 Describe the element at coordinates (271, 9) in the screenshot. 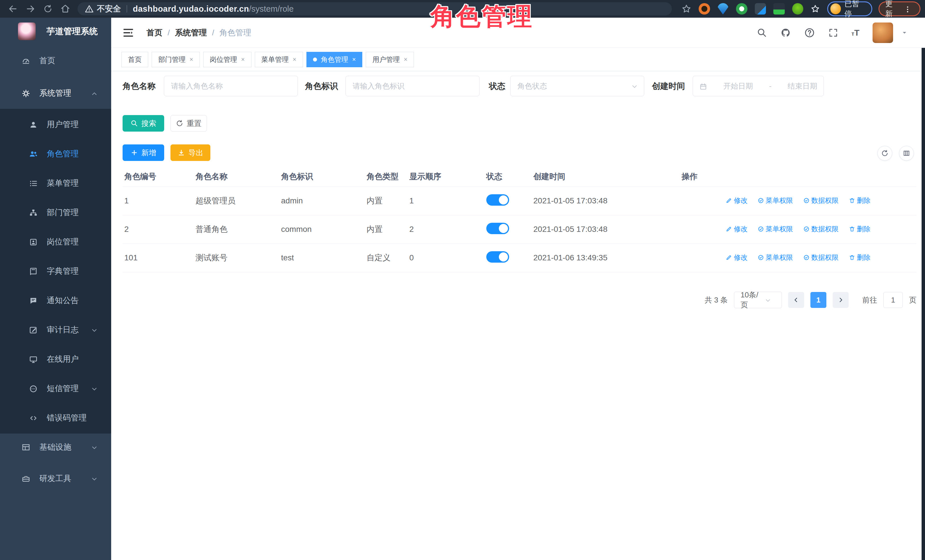

I see `url-path: /system/role` at that location.